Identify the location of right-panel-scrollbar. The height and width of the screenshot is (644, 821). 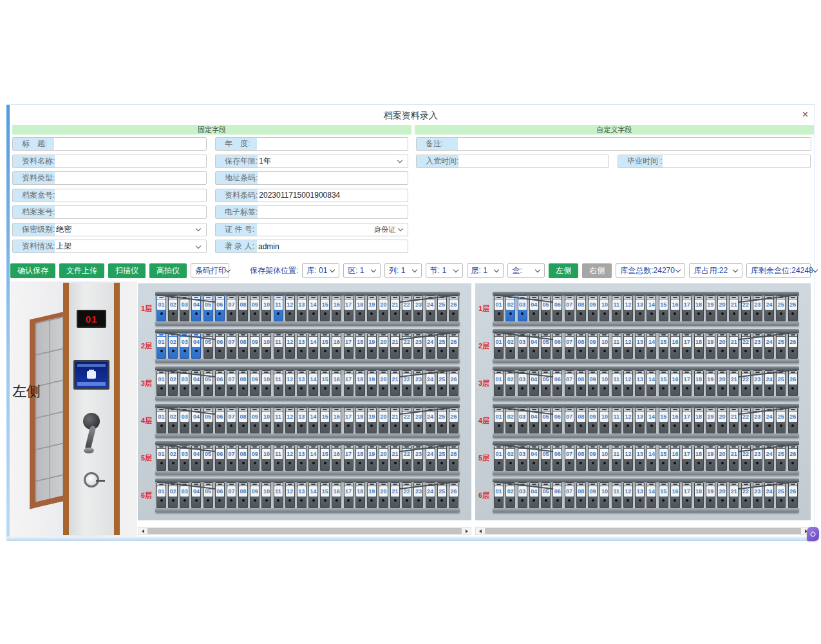
(643, 531).